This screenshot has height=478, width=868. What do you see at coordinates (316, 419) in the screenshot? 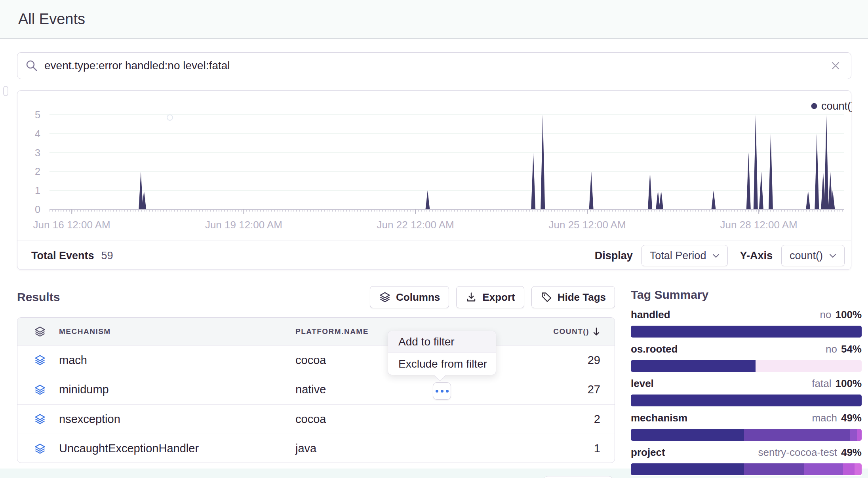
I see `table-row: nsexception cocoa 2` at bounding box center [316, 419].